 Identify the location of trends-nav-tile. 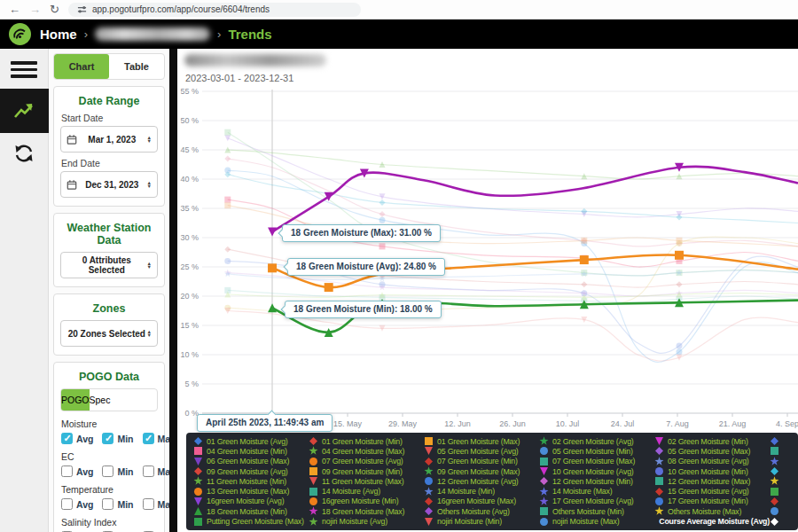
(25, 111).